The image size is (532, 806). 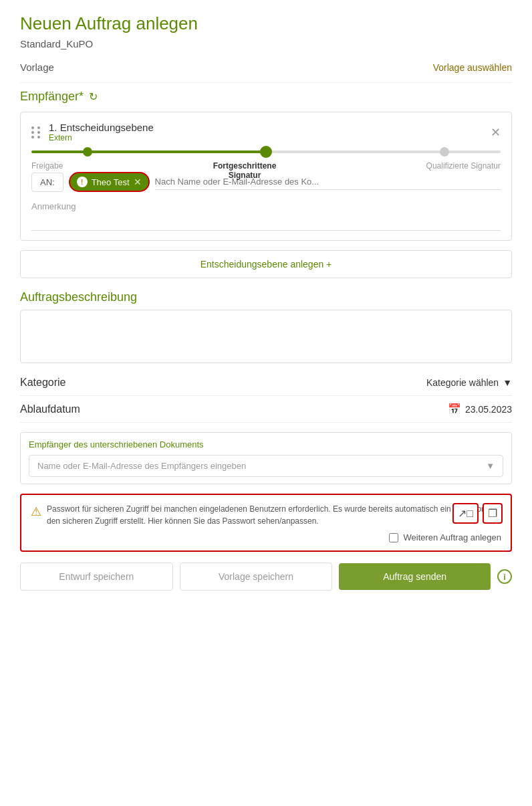 I want to click on footer-buttons: Entwurf speichern Vorlage speichern Auft…, so click(x=266, y=577).